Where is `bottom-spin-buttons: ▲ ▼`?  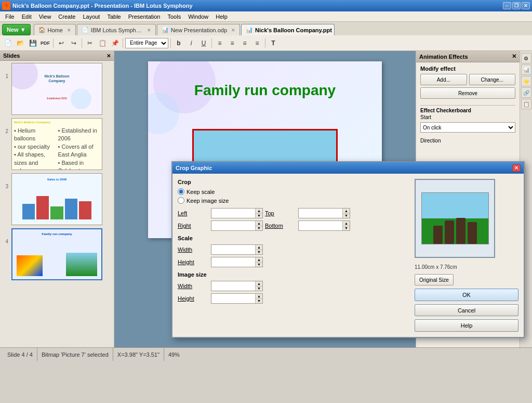 bottom-spin-buttons: ▲ ▼ is located at coordinates (346, 226).